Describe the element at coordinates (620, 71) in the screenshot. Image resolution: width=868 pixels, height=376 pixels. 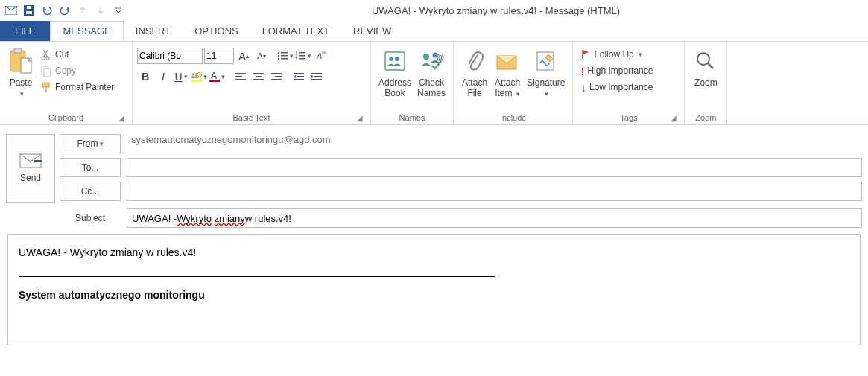
I see `high-importance-label: High Importance` at that location.